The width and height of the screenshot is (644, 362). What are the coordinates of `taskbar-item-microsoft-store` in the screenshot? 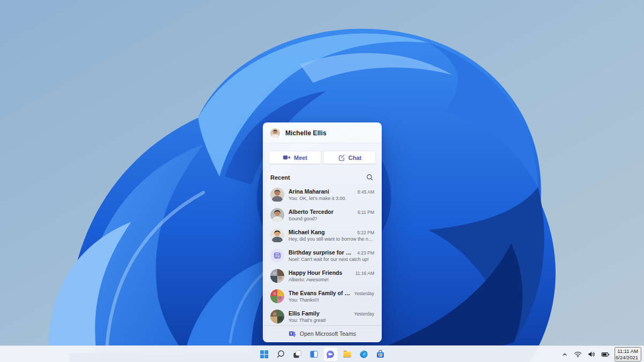 It's located at (380, 354).